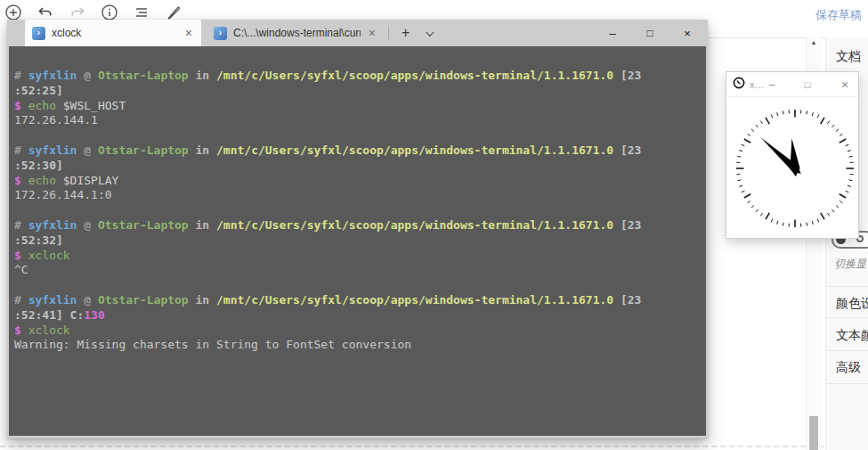 Image resolution: width=868 pixels, height=450 pixels. What do you see at coordinates (358, 107) in the screenshot?
I see `terminal-line: $ echo $WSL_HOST` at bounding box center [358, 107].